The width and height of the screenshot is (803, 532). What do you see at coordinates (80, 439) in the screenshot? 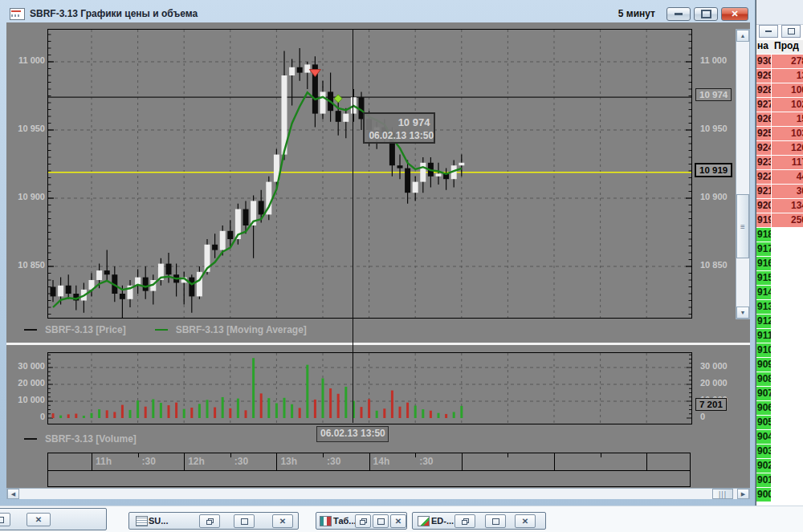
I see `legend-item: SBRF-3.13 [Volume]` at bounding box center [80, 439].